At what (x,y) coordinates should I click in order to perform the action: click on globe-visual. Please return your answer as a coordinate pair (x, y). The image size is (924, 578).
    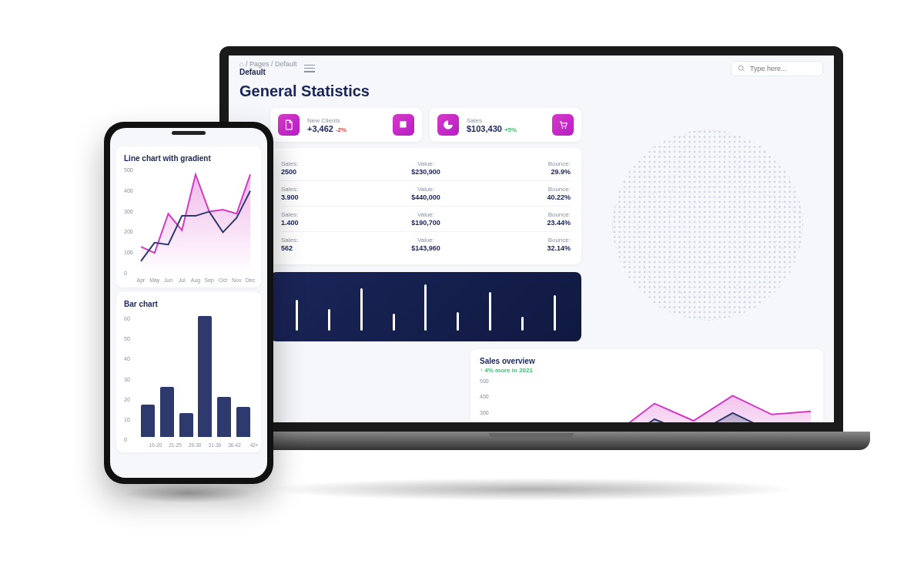
    Looking at the image, I should click on (708, 225).